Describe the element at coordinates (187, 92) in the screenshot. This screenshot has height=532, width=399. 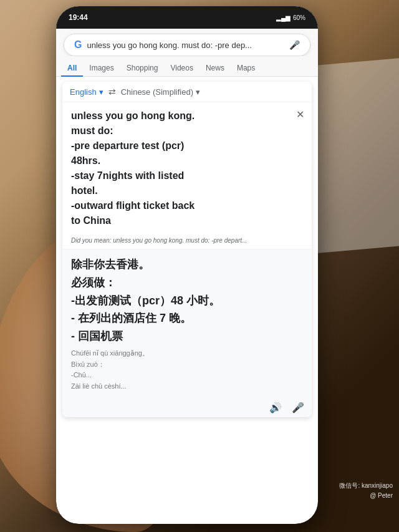
I see `translate-header: English ▾ ⇄ Chinese (Simplified) ▾` at that location.